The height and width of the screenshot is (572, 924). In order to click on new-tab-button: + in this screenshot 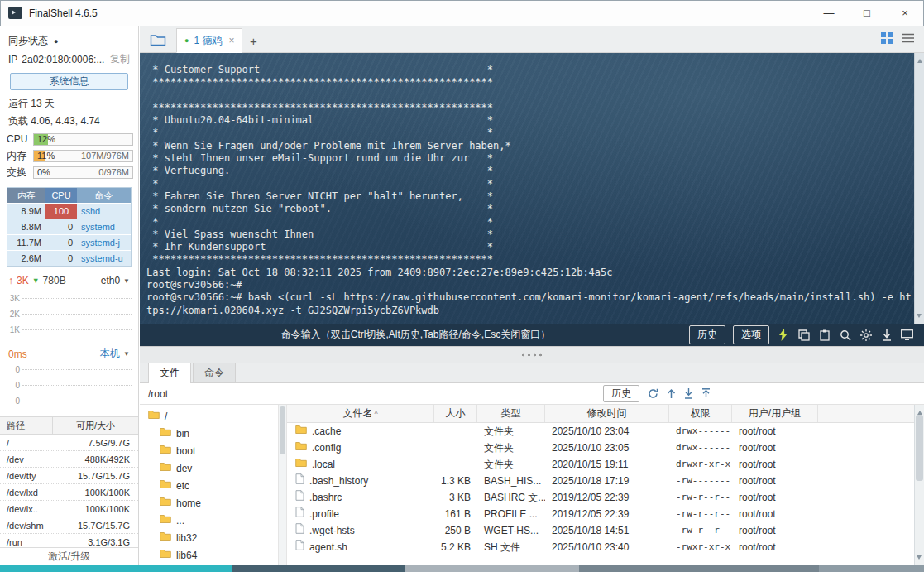, I will do `click(253, 41)`.